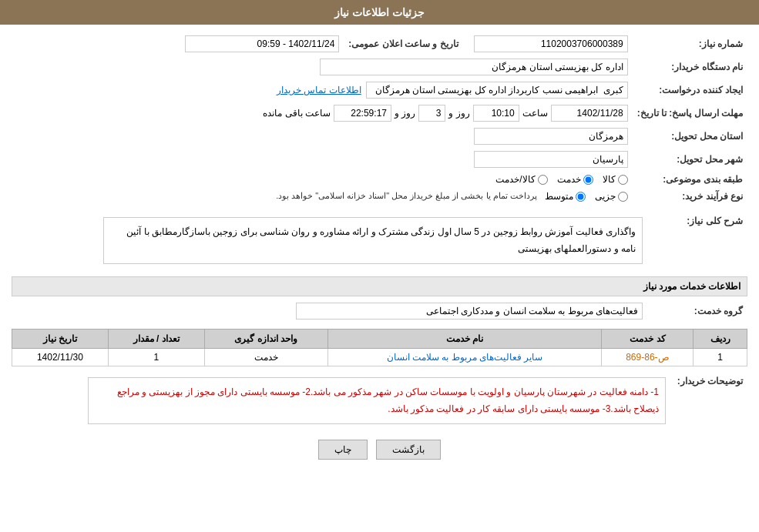 The image size is (759, 532). Describe the element at coordinates (319, 90) in the screenshot. I see `requester-contact-link: اطلاعات تماس خریدار` at that location.